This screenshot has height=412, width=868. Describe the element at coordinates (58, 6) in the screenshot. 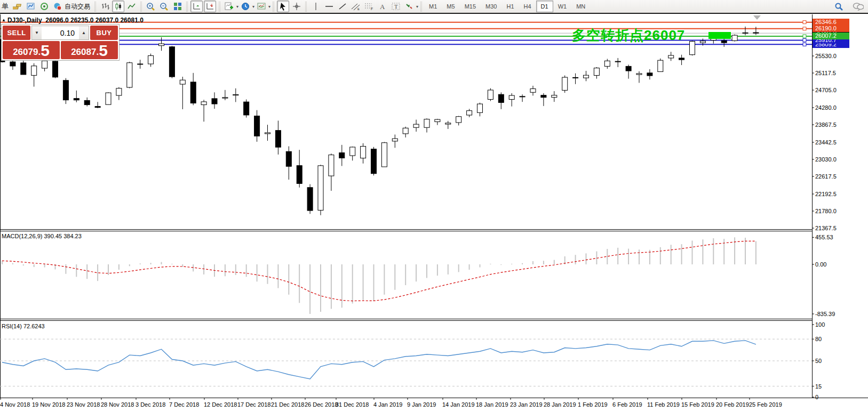

I see `autotrade-icon` at that location.